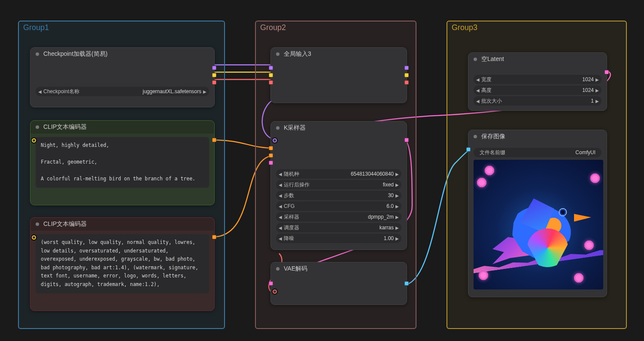  What do you see at coordinates (492, 101) in the screenshot?
I see `widget-label: 批次大小` at bounding box center [492, 101].